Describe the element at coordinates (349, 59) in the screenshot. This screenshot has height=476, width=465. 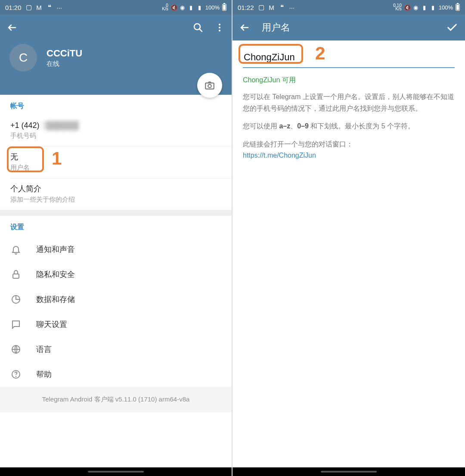
I see `username-input` at that location.